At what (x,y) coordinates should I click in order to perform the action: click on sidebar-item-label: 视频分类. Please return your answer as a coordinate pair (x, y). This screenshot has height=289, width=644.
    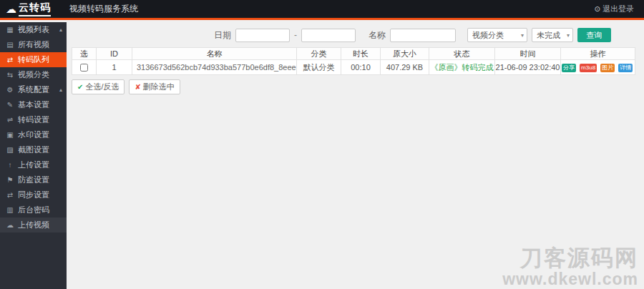
    Looking at the image, I should click on (34, 74).